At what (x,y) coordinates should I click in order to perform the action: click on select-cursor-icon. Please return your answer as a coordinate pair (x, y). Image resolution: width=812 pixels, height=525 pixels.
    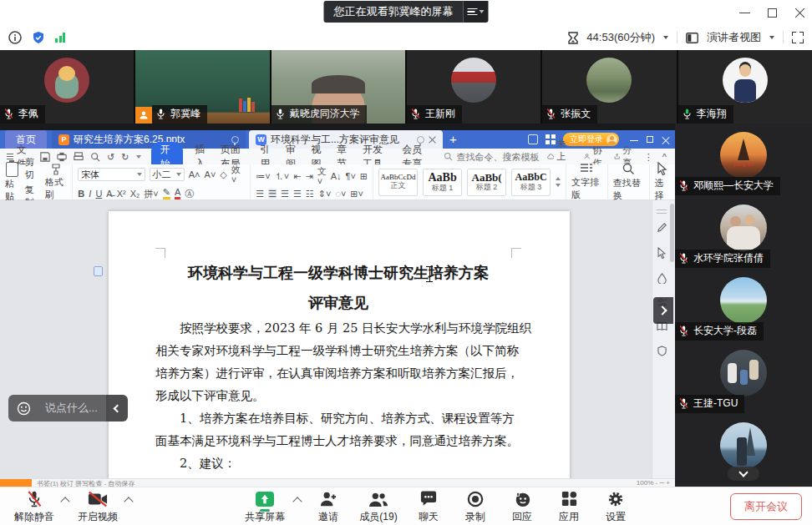
    Looking at the image, I should click on (662, 253).